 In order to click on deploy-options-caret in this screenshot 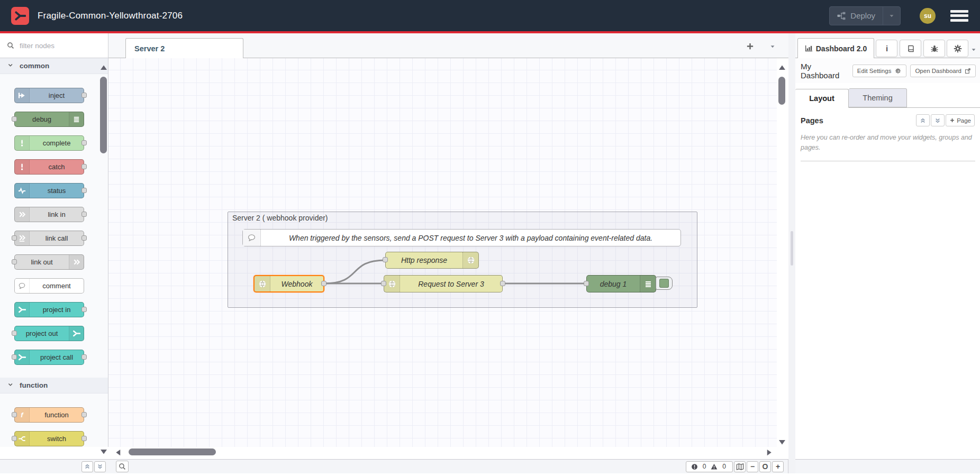, I will do `click(891, 16)`.